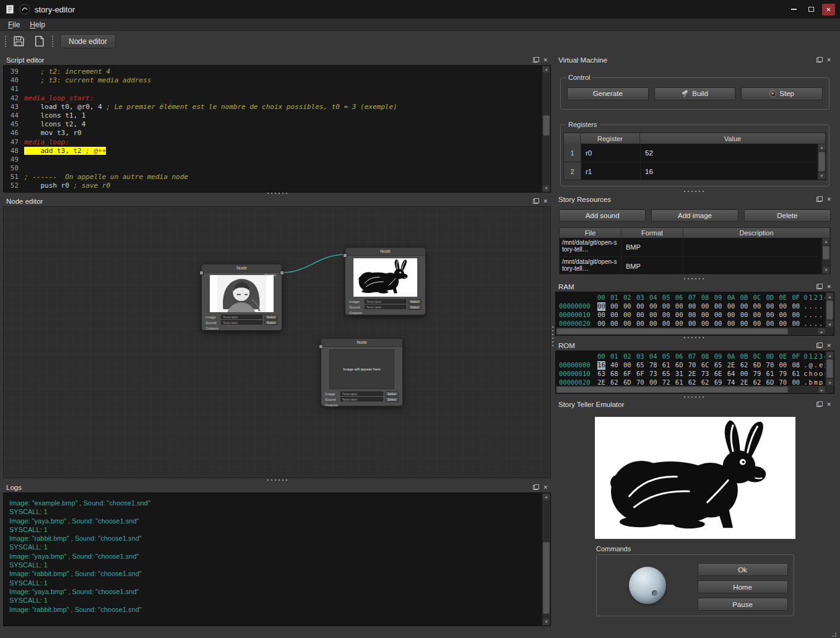  Describe the element at coordinates (695, 338) in the screenshot. I see `splitter-ram-rom` at that location.